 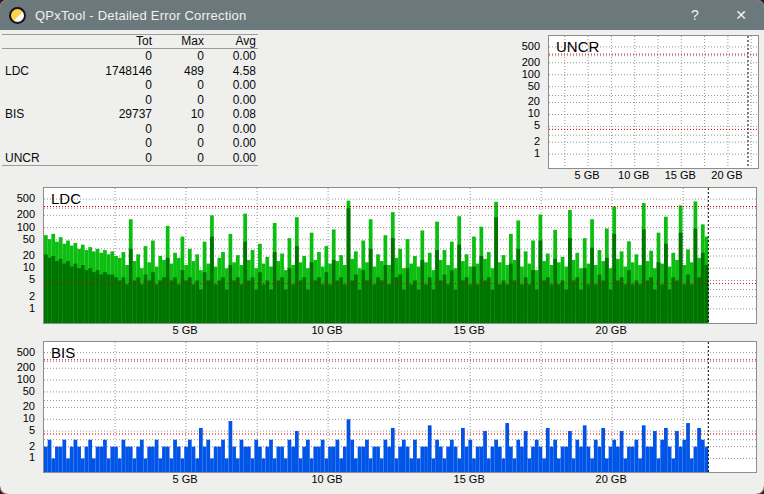 I want to click on cell-tot: 1748146, so click(x=107, y=72).